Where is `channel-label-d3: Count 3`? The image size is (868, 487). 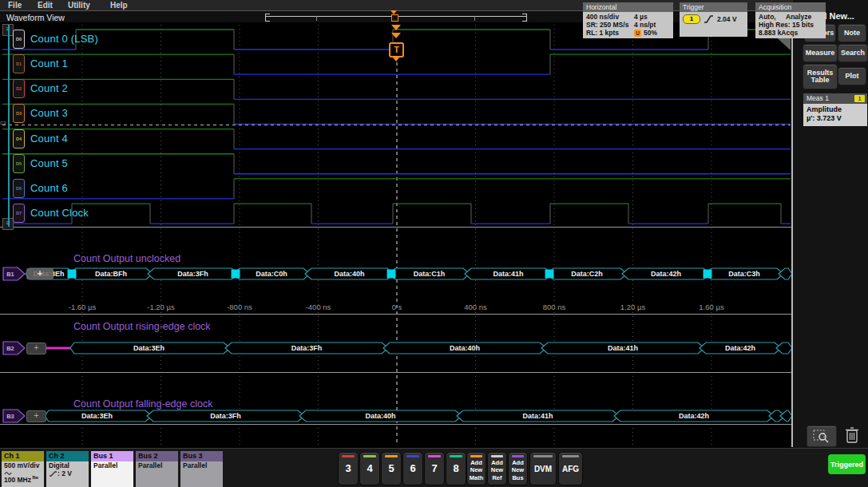
channel-label-d3: Count 3 is located at coordinates (50, 113).